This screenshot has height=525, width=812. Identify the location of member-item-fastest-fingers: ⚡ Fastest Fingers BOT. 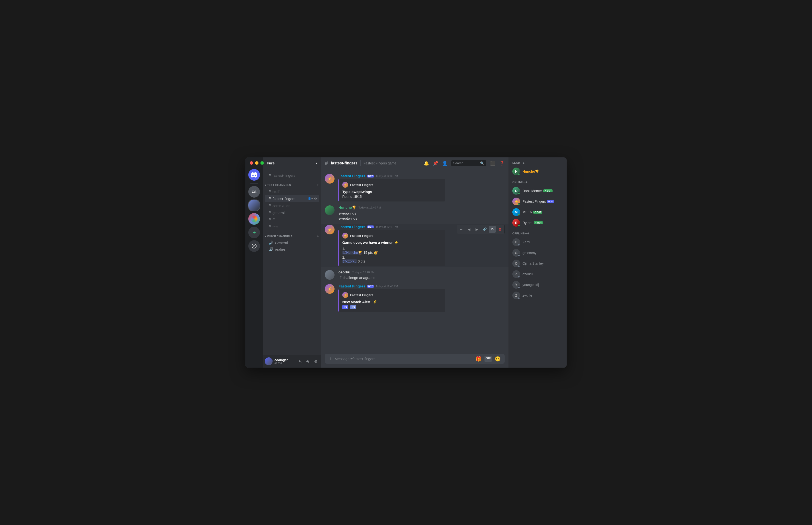
(537, 201).